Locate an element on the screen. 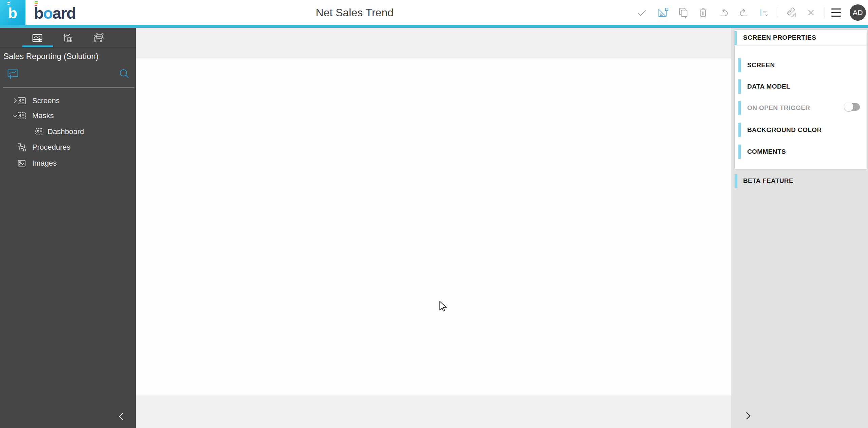 The width and height of the screenshot is (868, 428). toggle-knob is located at coordinates (849, 107).